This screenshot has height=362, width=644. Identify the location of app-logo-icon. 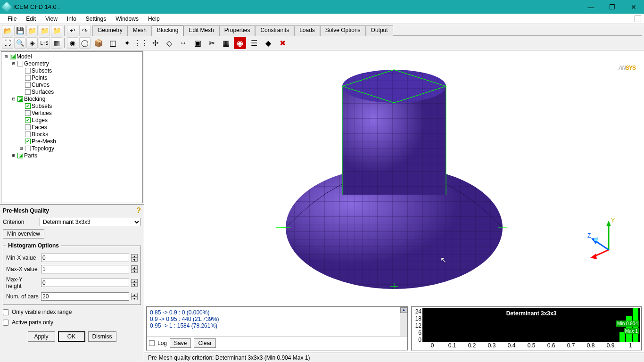
(7, 7).